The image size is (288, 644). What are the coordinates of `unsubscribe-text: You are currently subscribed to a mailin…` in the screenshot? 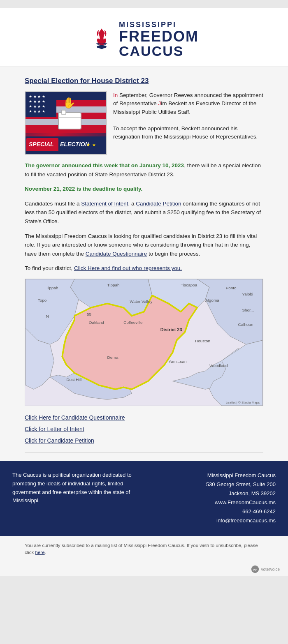 It's located at (142, 549).